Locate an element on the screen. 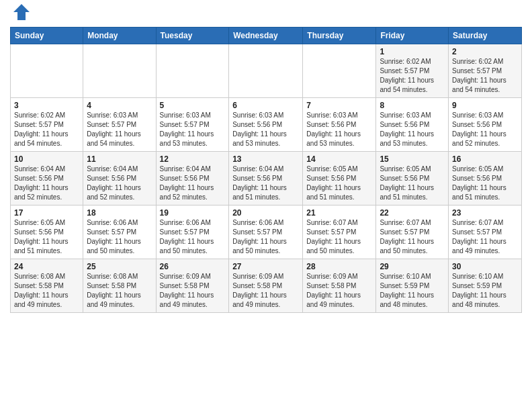 This screenshot has width=532, height=411. day-number: 1 is located at coordinates (412, 52).